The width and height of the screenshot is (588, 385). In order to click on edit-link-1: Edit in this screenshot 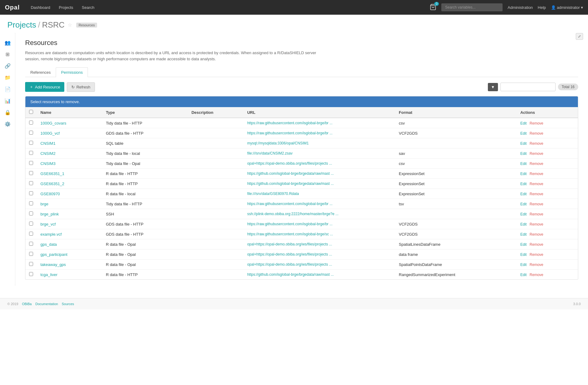, I will do `click(524, 133)`.